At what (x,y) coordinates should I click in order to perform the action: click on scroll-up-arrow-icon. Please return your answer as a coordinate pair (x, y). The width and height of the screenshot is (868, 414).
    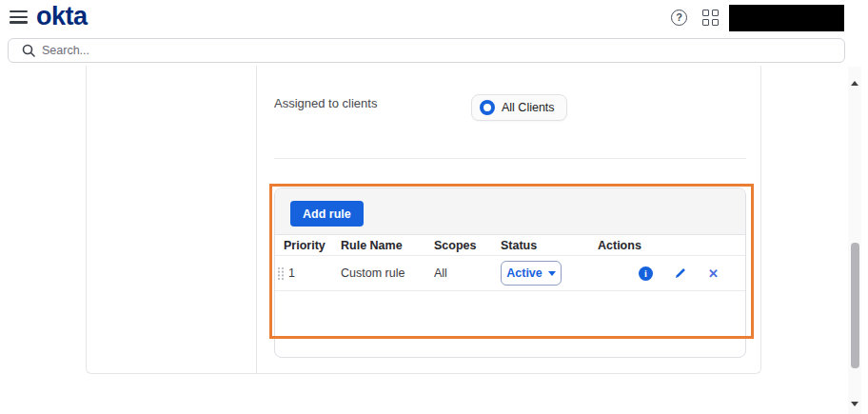
    Looking at the image, I should click on (855, 84).